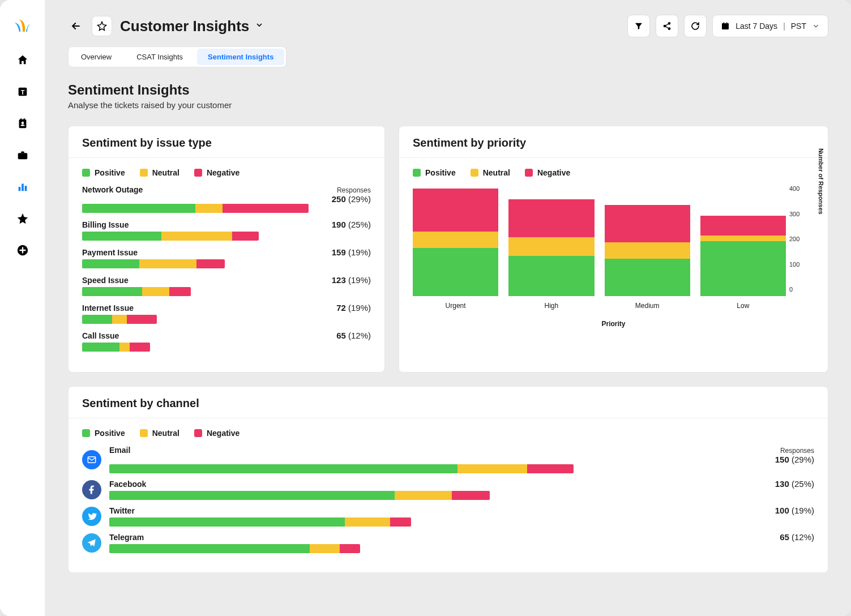  What do you see at coordinates (101, 336) in the screenshot?
I see `issue-name: Call Issue` at bounding box center [101, 336].